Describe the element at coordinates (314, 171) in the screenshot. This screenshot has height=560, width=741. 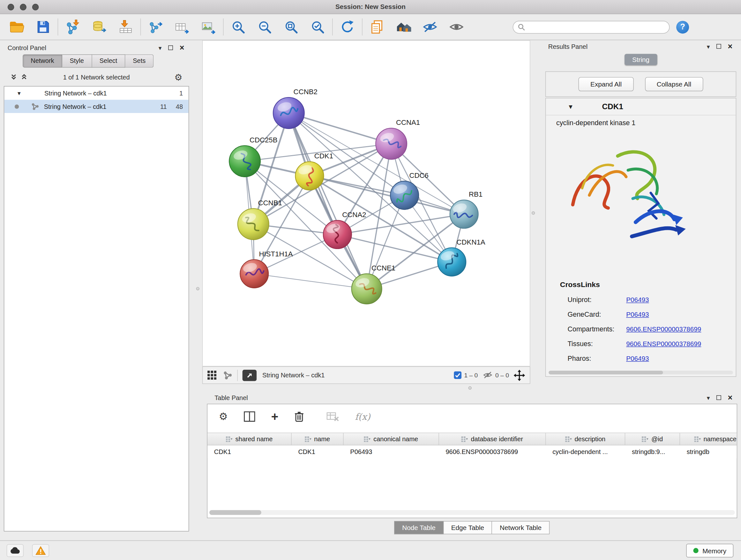
I see `network-node-CDK1: CDK1` at that location.